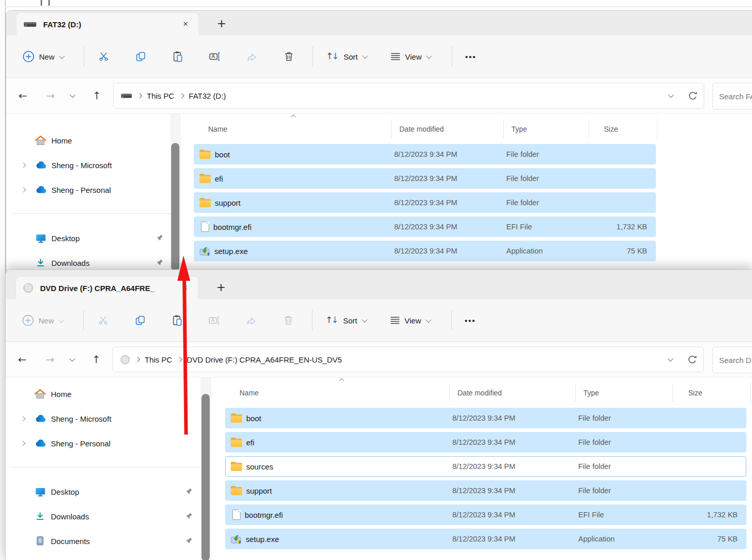 The image size is (752, 560). What do you see at coordinates (30, 25) in the screenshot?
I see `drive-icon` at bounding box center [30, 25].